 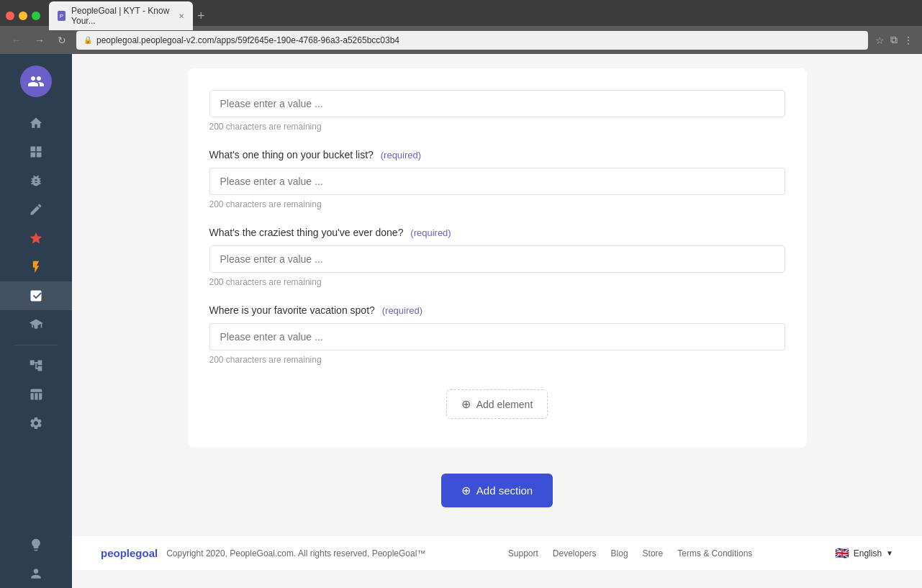 What do you see at coordinates (36, 296) in the screenshot?
I see `sidebar-item-asterisk` at bounding box center [36, 296].